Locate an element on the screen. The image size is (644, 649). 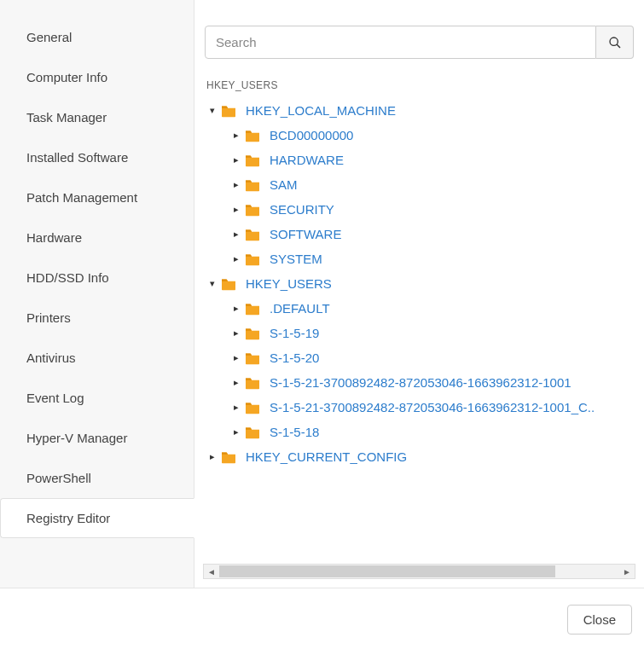
breadcrumb: HKEY_USERS is located at coordinates (420, 87).